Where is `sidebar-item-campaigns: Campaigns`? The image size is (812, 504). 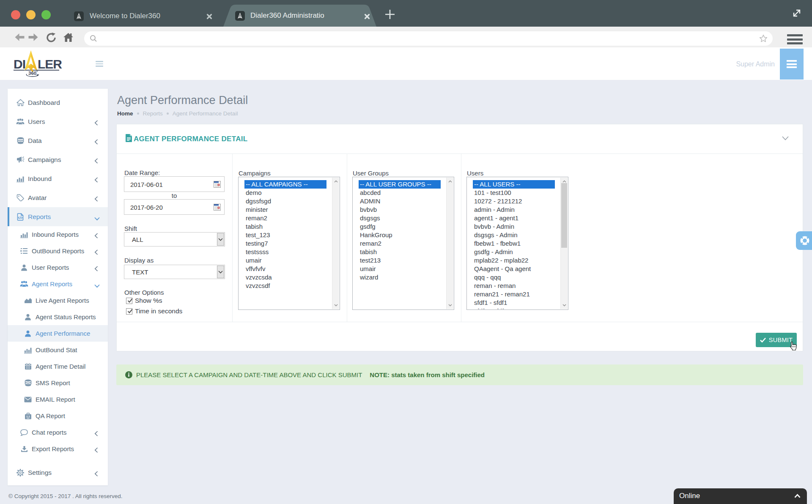 sidebar-item-campaigns: Campaigns is located at coordinates (58, 160).